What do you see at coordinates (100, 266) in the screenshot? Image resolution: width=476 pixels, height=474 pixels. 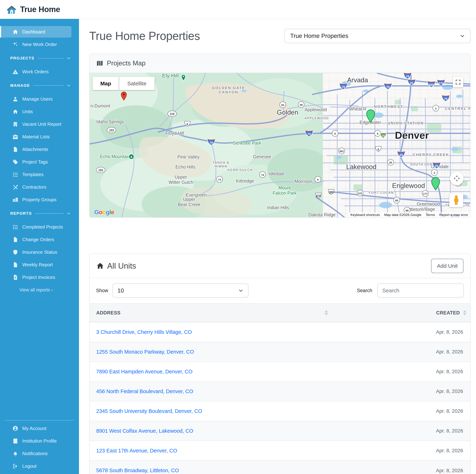 I see `house-icon` at bounding box center [100, 266].